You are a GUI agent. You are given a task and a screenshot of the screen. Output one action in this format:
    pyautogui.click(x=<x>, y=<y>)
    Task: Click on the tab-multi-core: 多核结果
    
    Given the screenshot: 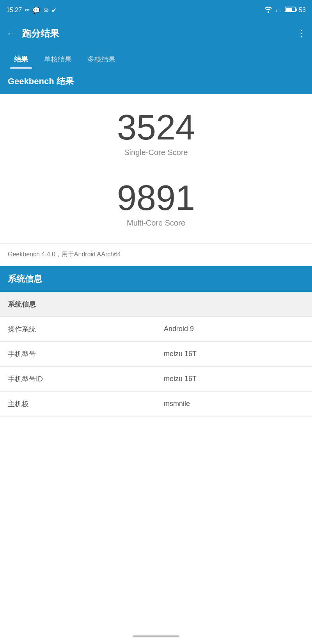 What is the action you would take?
    pyautogui.click(x=101, y=59)
    